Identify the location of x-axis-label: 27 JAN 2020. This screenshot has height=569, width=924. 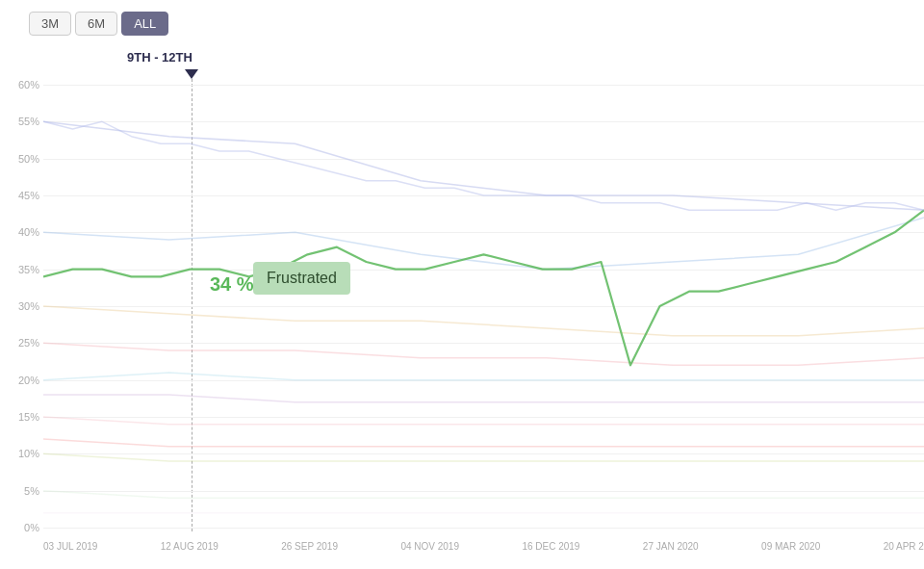
(671, 547).